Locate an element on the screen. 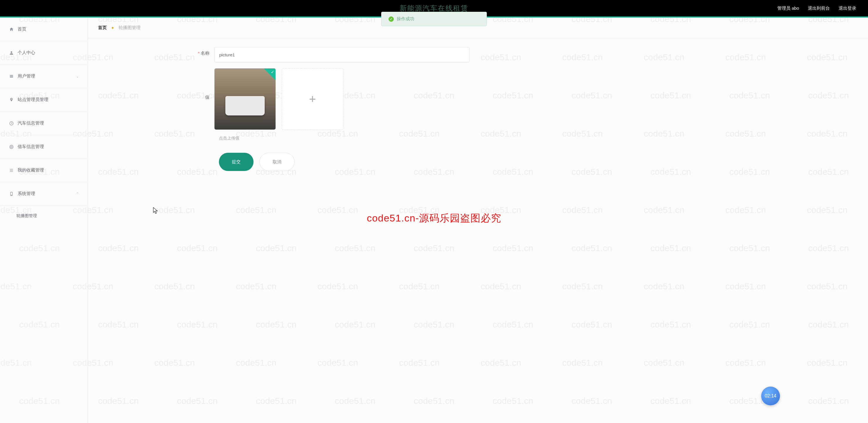 Image resolution: width=868 pixels, height=423 pixels. sidebar-subitem-carousel: 轮播图管理 is located at coordinates (44, 216).